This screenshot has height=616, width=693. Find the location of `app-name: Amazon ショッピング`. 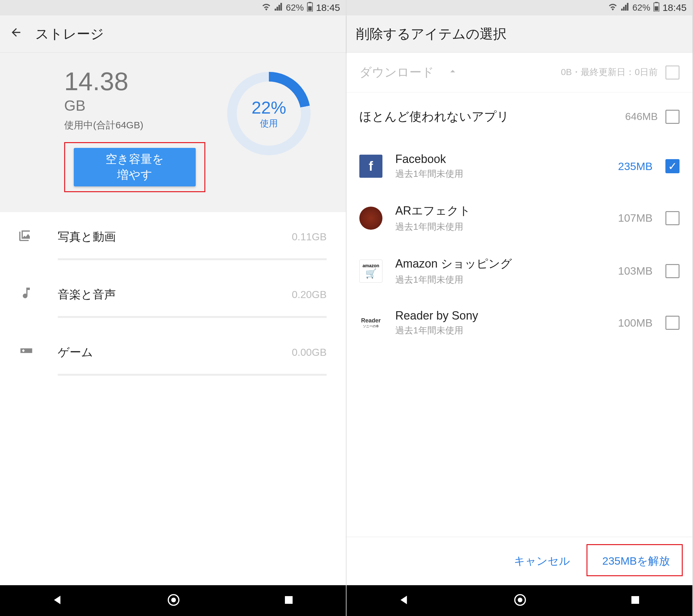

app-name: Amazon ショッピング is located at coordinates (490, 264).